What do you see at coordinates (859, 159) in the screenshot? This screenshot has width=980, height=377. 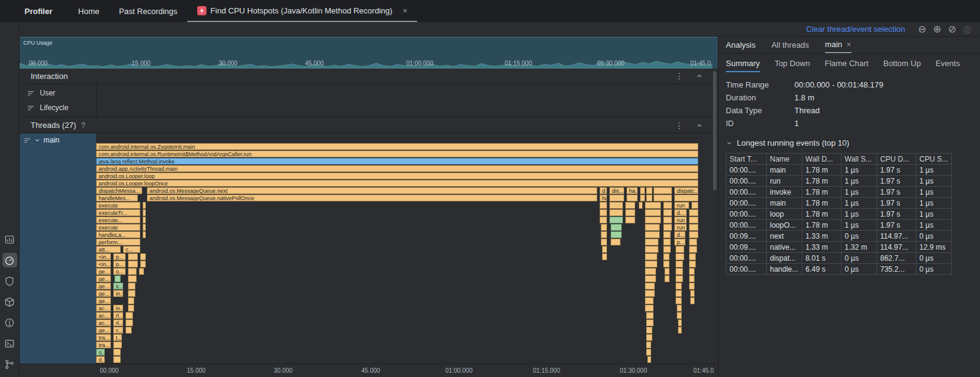 I see `events-col-header: Wall S...` at bounding box center [859, 159].